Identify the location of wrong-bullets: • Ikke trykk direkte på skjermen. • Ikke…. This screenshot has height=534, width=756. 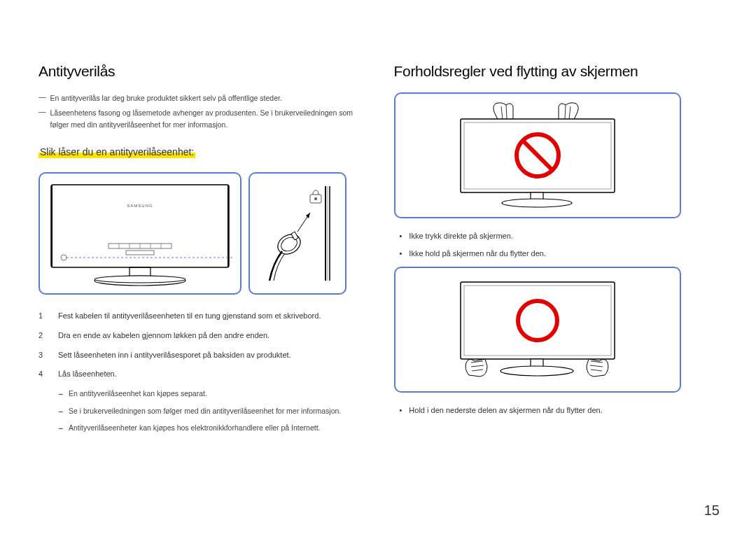
(558, 245).